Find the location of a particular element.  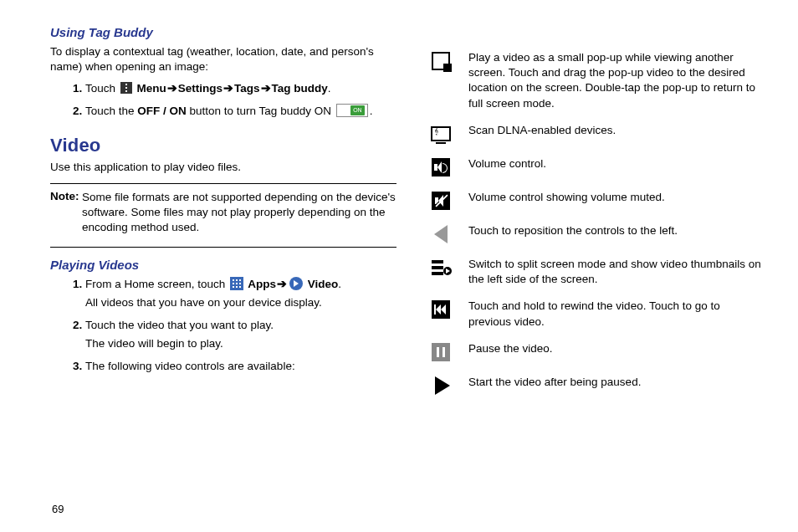

text: button to turn Tag buddy ON is located at coordinates (261, 110).